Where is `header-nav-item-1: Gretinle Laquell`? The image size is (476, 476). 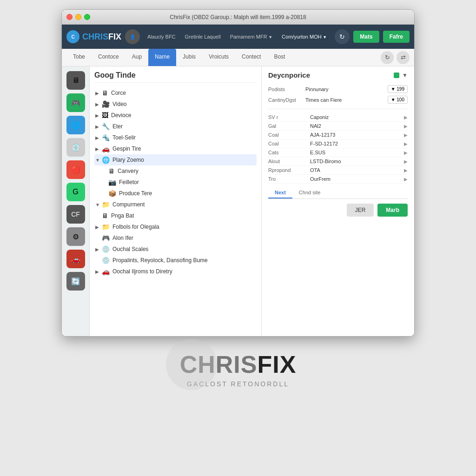 header-nav-item-1: Gretinle Laquell is located at coordinates (203, 37).